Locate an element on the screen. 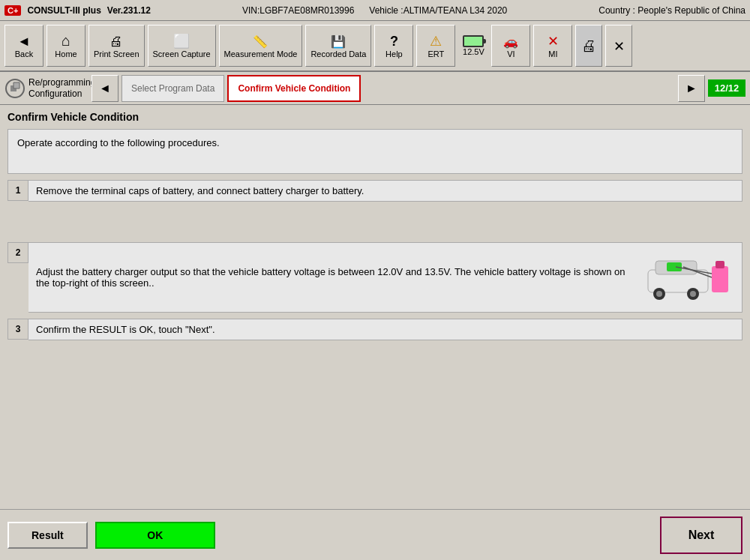 This screenshot has width=750, height=560. mi-label: MI is located at coordinates (553, 54).